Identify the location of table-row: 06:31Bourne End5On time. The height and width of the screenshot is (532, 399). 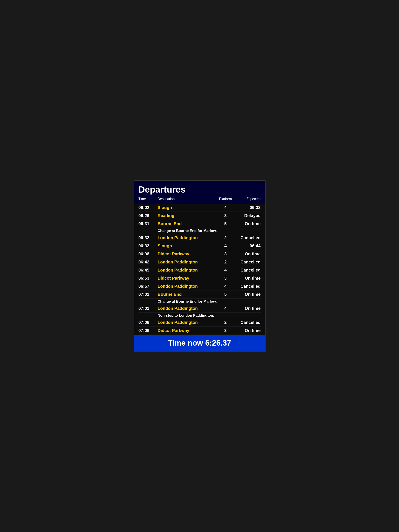
(200, 224).